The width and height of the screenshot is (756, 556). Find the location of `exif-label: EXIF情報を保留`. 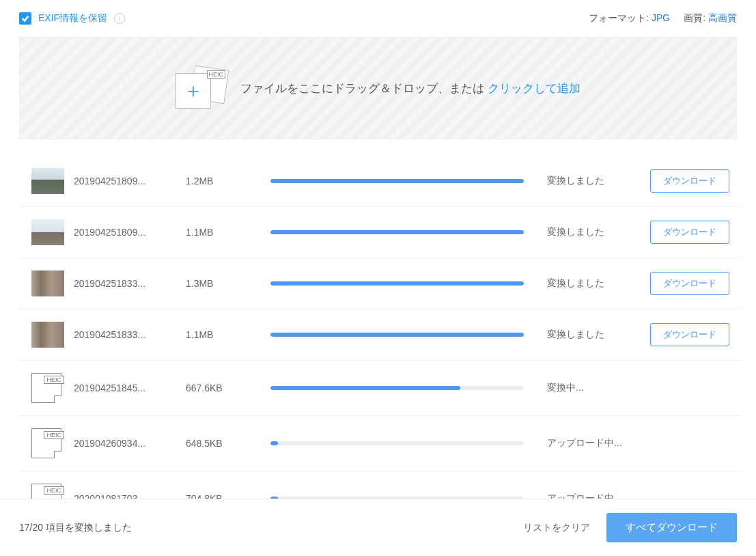

exif-label: EXIF情報を保留 is located at coordinates (72, 18).